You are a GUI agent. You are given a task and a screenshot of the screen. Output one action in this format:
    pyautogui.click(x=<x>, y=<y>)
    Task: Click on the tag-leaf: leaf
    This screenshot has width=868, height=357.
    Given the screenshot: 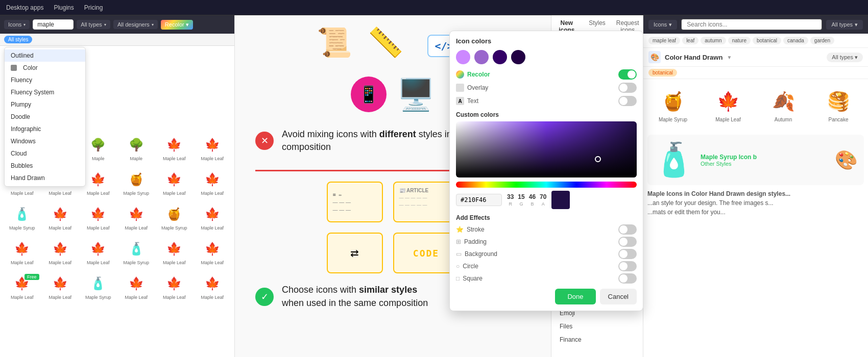 What is the action you would take?
    pyautogui.click(x=690, y=41)
    